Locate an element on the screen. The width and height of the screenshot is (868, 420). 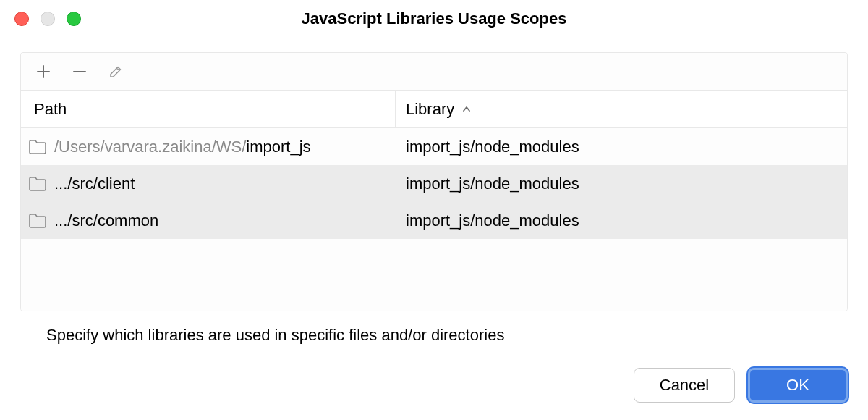
cell-path: /Users/varvara.zaikina/WS/import_js is located at coordinates (208, 146).